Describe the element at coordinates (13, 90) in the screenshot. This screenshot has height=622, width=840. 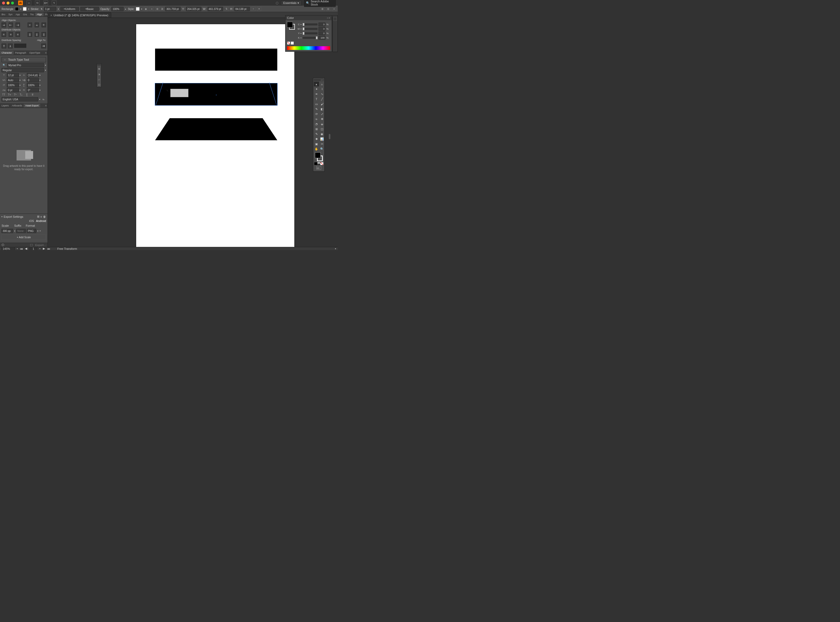
I see `baseline-input` at that location.